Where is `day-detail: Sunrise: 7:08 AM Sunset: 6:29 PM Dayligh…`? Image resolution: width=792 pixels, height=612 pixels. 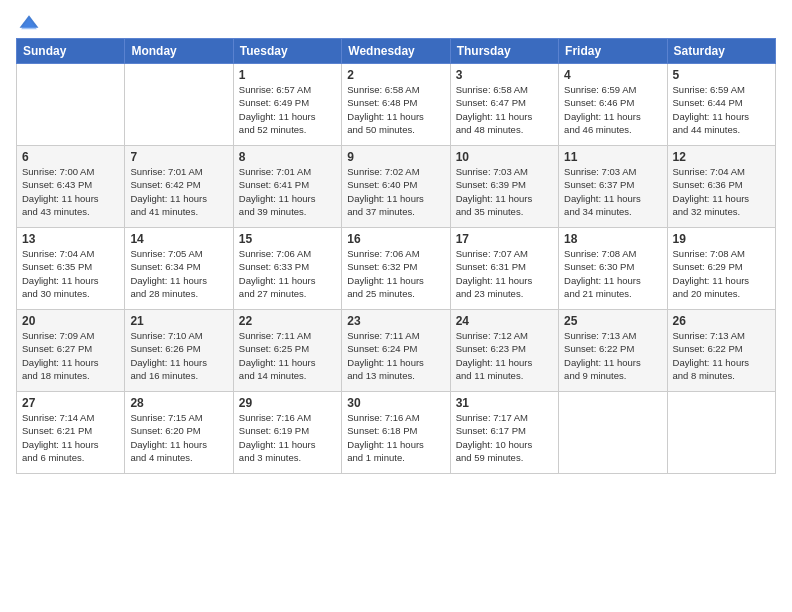 day-detail: Sunrise: 7:08 AM Sunset: 6:29 PM Dayligh… is located at coordinates (722, 274).